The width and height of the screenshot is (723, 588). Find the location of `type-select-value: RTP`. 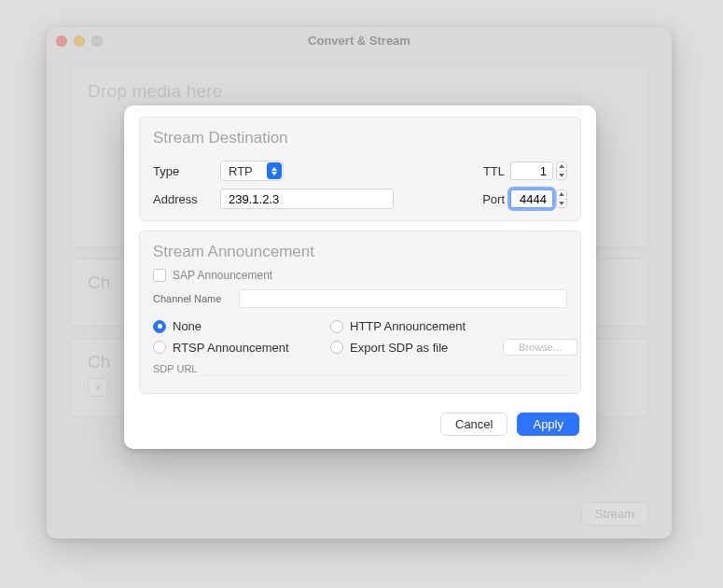

type-select-value: RTP is located at coordinates (241, 172).